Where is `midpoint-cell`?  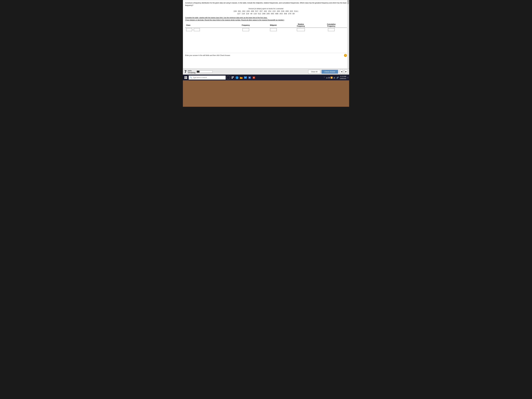 midpoint-cell is located at coordinates (273, 30).